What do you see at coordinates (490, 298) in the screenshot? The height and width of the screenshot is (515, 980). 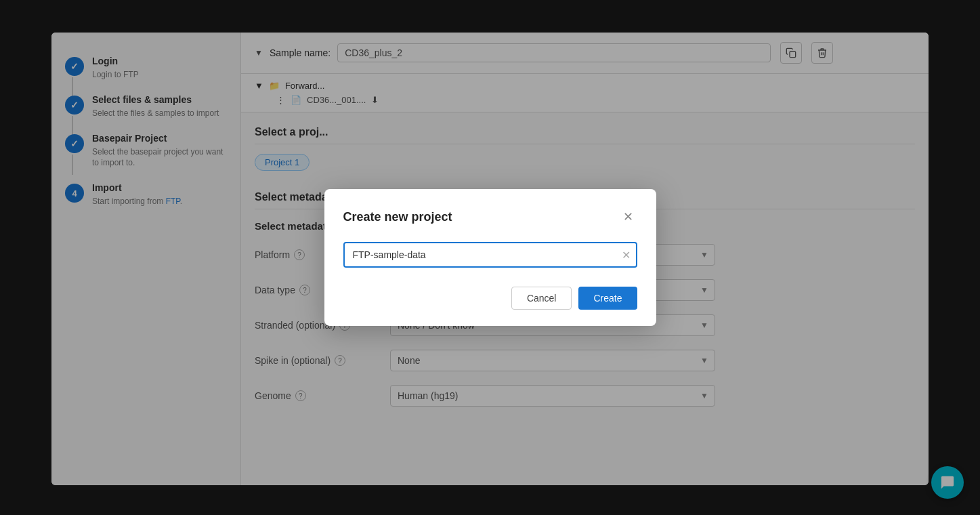 I see `modal-footer: Cancel Create` at bounding box center [490, 298].